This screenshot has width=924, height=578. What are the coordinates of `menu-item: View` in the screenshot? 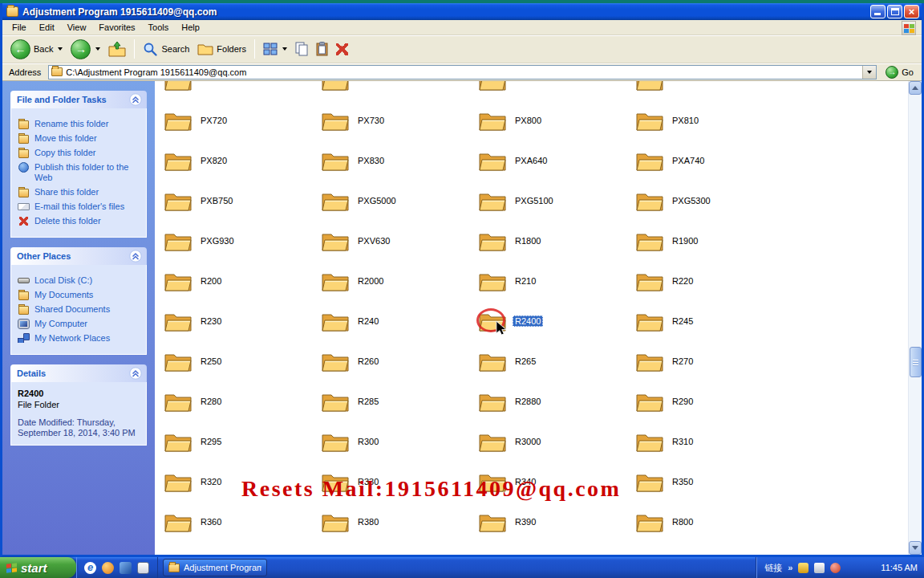 It's located at (77, 27).